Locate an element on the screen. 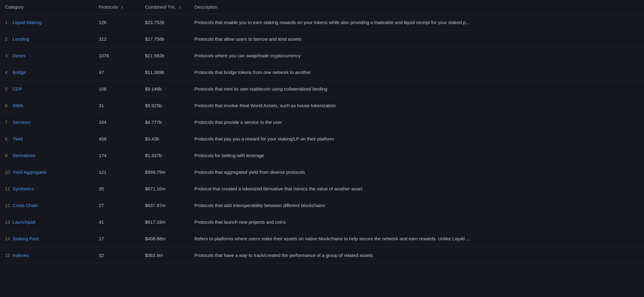 This screenshot has width=644, height=297. protocols-cell: 41 is located at coordinates (117, 222).